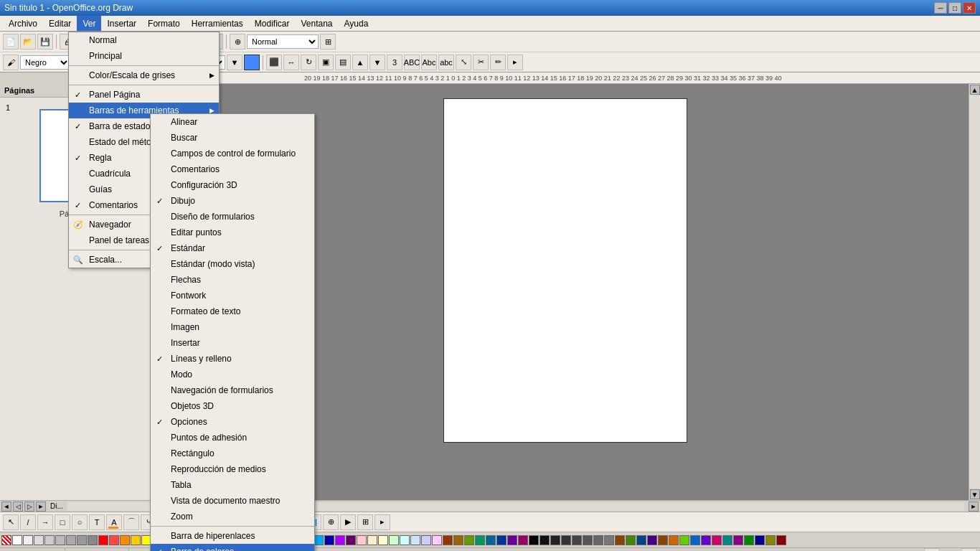 This screenshot has width=980, height=551. What do you see at coordinates (143, 95) in the screenshot?
I see `ver-panel-pagina: ✓ Panel Página` at bounding box center [143, 95].